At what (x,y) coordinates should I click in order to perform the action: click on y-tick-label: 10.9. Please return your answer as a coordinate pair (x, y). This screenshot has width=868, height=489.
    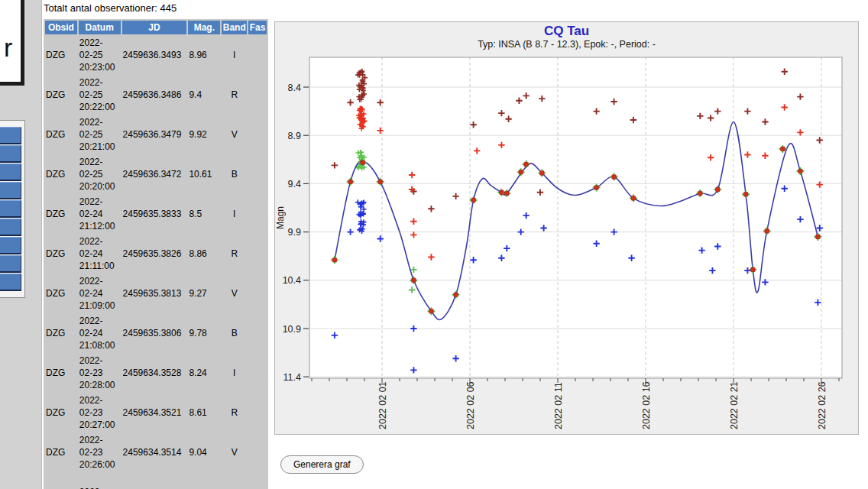
    Looking at the image, I should click on (292, 329).